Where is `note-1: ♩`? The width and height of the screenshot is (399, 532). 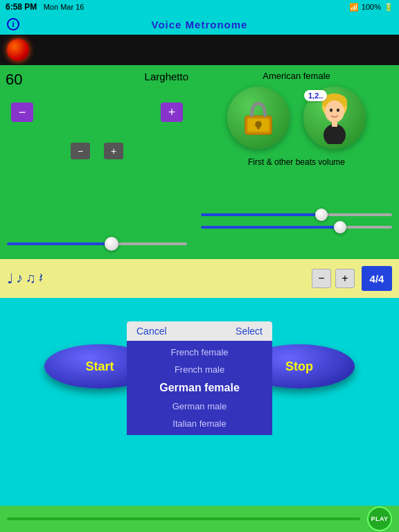
note-1: ♩ is located at coordinates (10, 278).